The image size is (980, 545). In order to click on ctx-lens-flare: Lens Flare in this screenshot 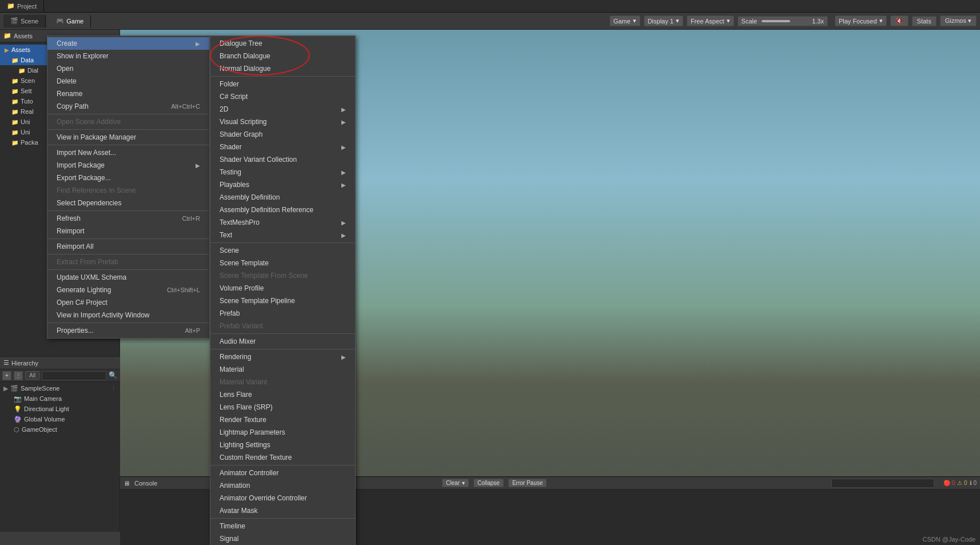, I will do `click(282, 395)`.